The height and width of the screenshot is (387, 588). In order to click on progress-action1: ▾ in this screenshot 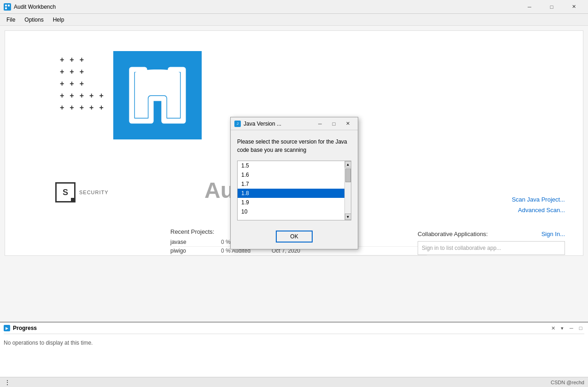, I will do `click(562, 328)`.